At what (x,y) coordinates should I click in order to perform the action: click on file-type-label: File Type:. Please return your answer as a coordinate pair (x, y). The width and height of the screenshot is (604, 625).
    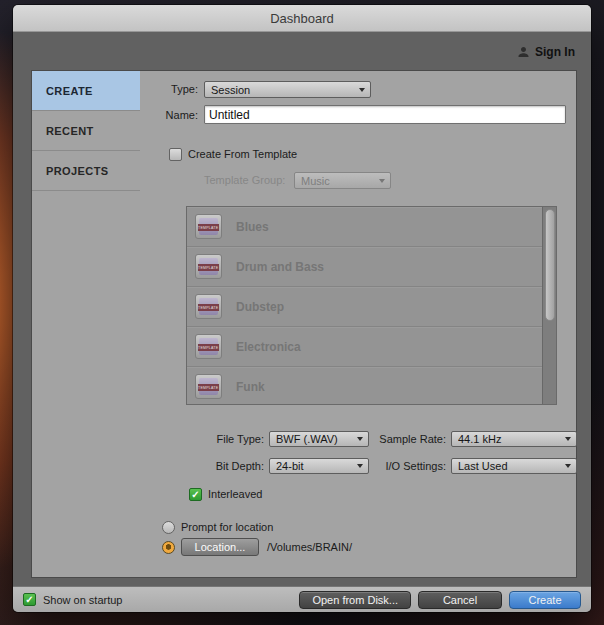
    Looking at the image, I should click on (214, 440).